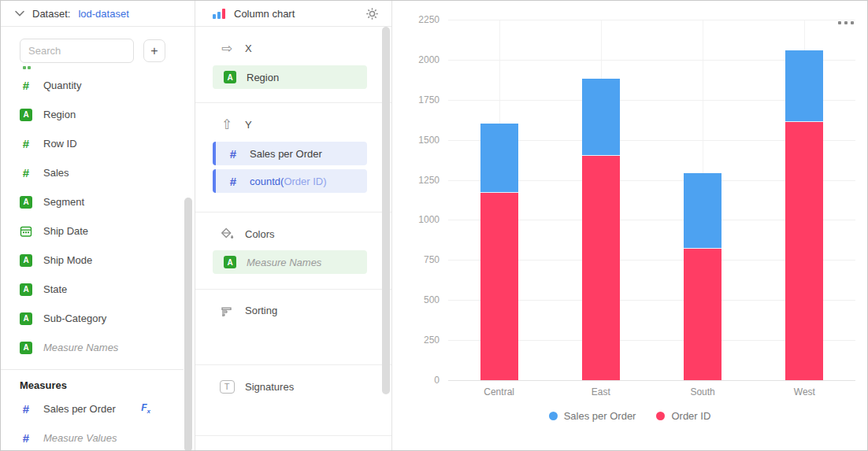  Describe the element at coordinates (98, 201) in the screenshot. I see `field-item-segment: ASegment` at that location.